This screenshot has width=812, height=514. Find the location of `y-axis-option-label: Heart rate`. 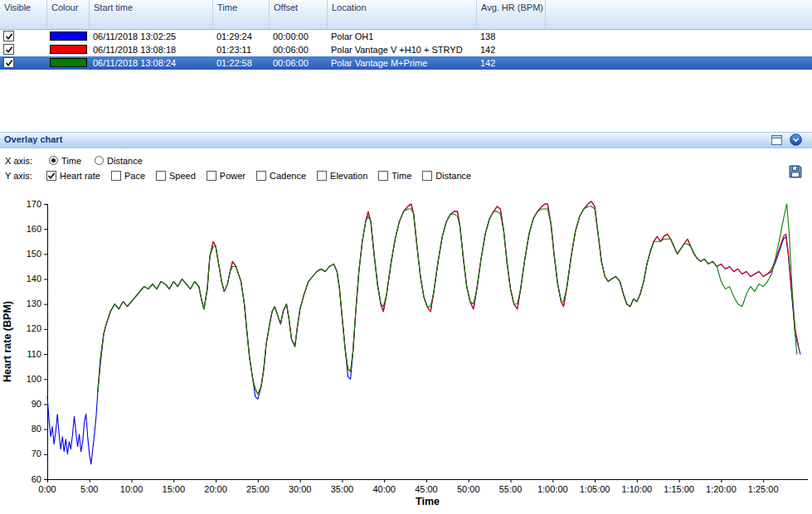

y-axis-option-label: Heart rate is located at coordinates (80, 176).